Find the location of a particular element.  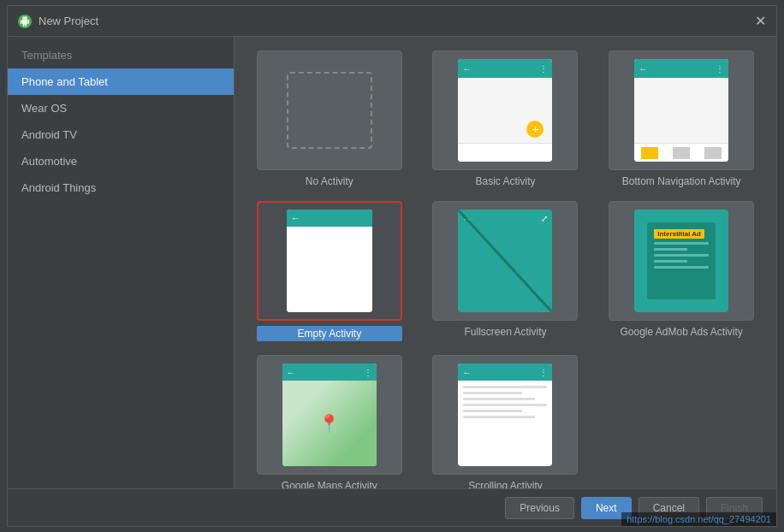

template-thumb-basic: ← ⋮ + is located at coordinates (505, 110).